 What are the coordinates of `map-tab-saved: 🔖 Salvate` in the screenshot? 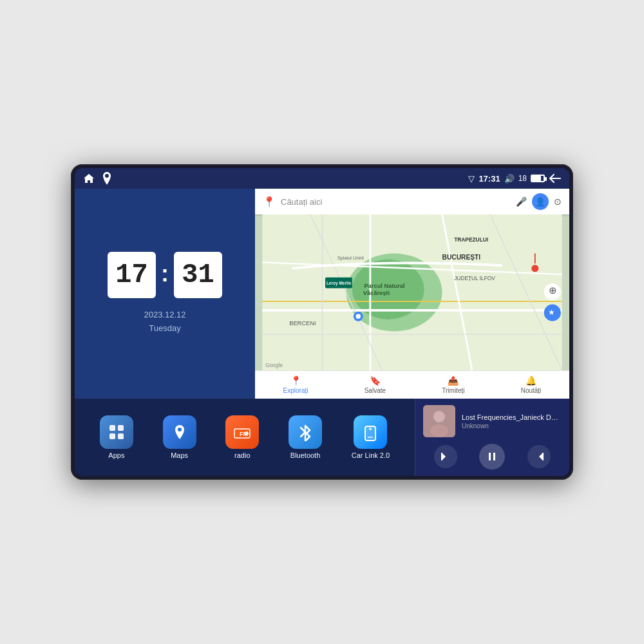 It's located at (375, 385).